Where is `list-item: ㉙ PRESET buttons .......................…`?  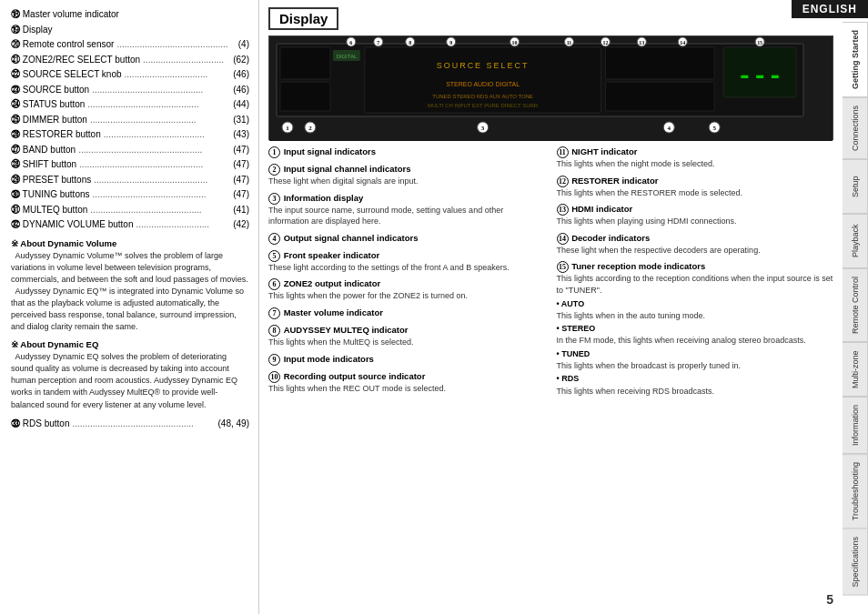
list-item: ㉙ PRESET buttons .......................… is located at coordinates (130, 180).